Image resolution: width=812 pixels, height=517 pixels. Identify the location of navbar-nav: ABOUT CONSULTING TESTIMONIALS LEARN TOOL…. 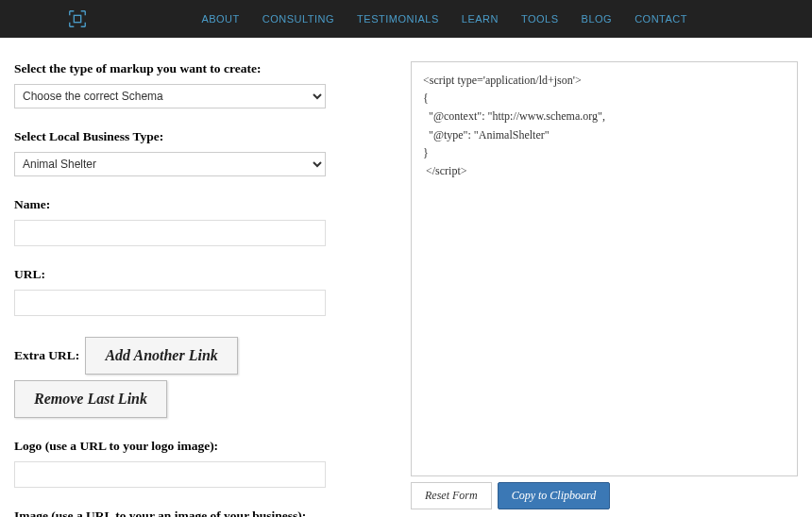
(491, 19).